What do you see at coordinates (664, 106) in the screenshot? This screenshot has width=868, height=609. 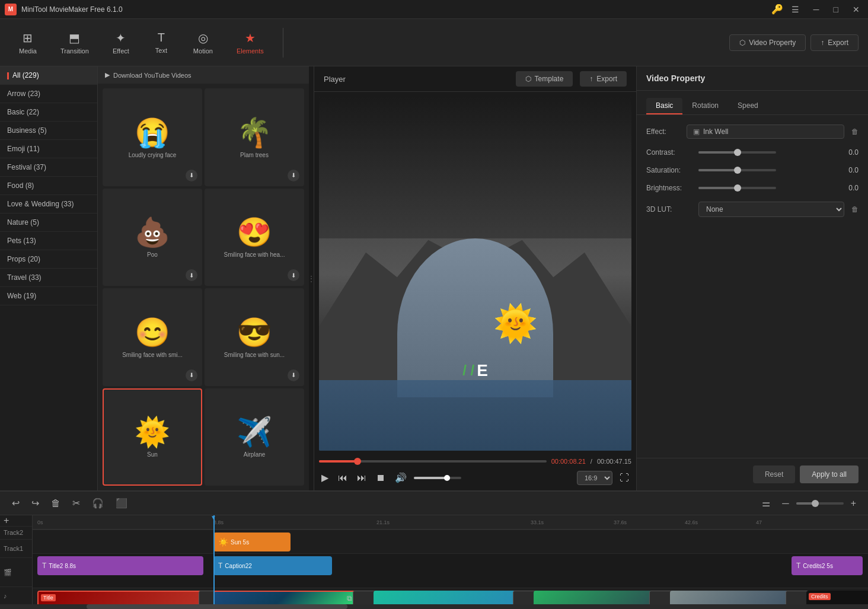 I see `tab-basic: Basic` at bounding box center [664, 106].